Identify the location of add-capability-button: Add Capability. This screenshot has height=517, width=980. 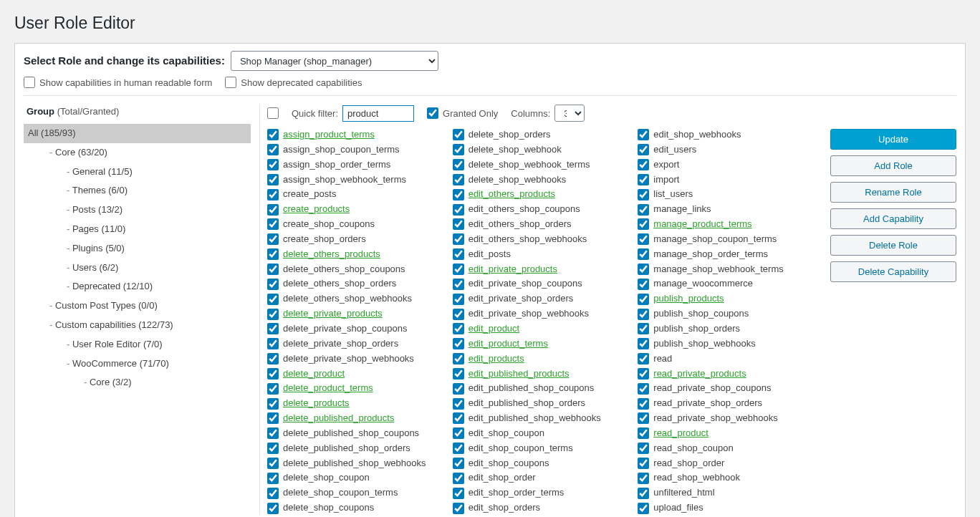
(893, 219).